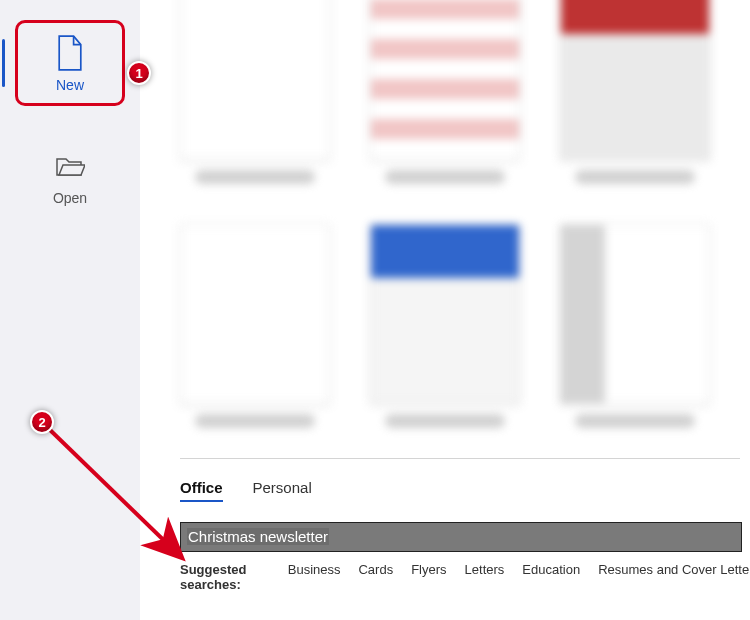 The image size is (750, 620). I want to click on search-input: Christmas newsletter, so click(461, 537).